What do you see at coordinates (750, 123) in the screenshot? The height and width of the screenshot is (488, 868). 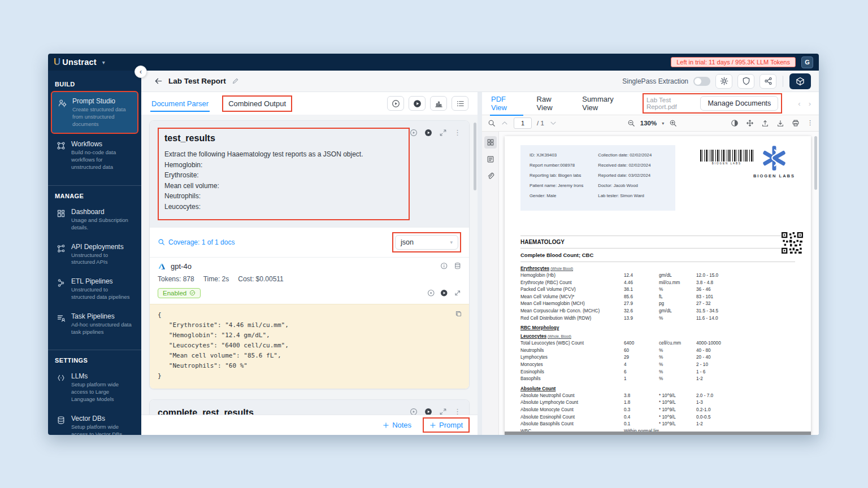 I see `pan-icon` at bounding box center [750, 123].